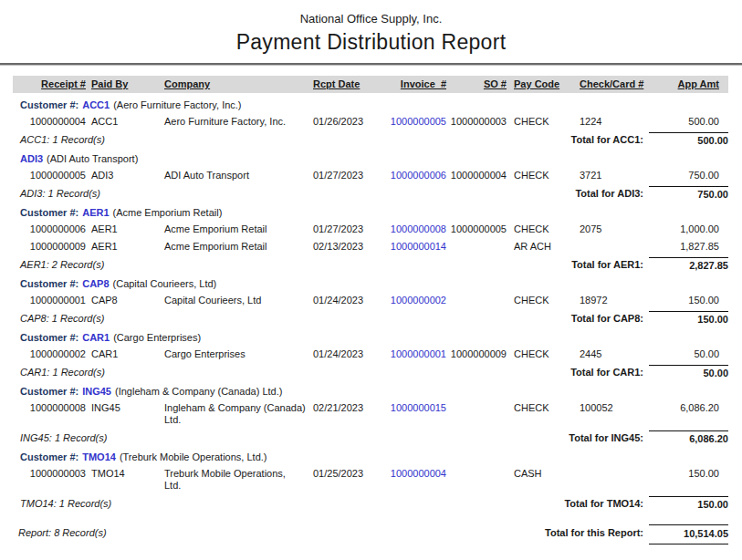 This screenshot has width=742, height=560. I want to click on pay-code-cell: AR ACH, so click(541, 246).